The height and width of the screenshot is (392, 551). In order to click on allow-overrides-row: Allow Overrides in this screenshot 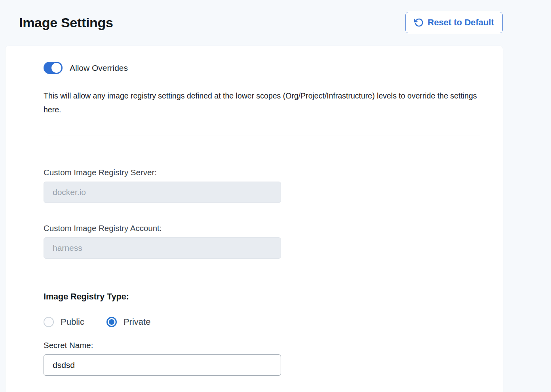, I will do `click(262, 68)`.